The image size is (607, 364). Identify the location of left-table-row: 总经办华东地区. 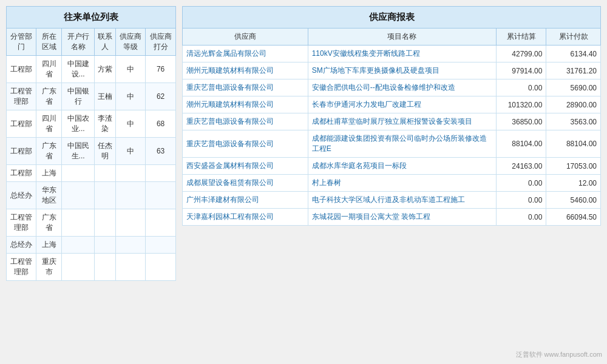
(91, 195).